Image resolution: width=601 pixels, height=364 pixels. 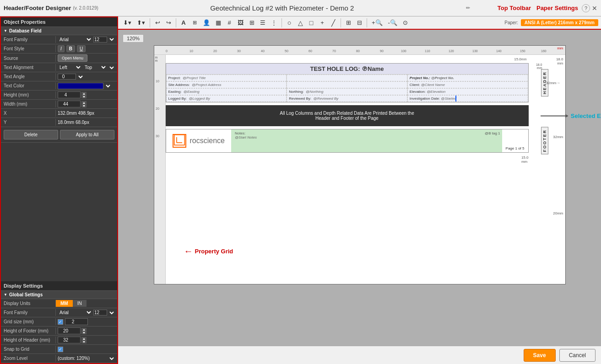 What do you see at coordinates (347, 99) in the screenshot?
I see `header-cell-4-2: Reviewed By: @Reviewed By` at bounding box center [347, 99].